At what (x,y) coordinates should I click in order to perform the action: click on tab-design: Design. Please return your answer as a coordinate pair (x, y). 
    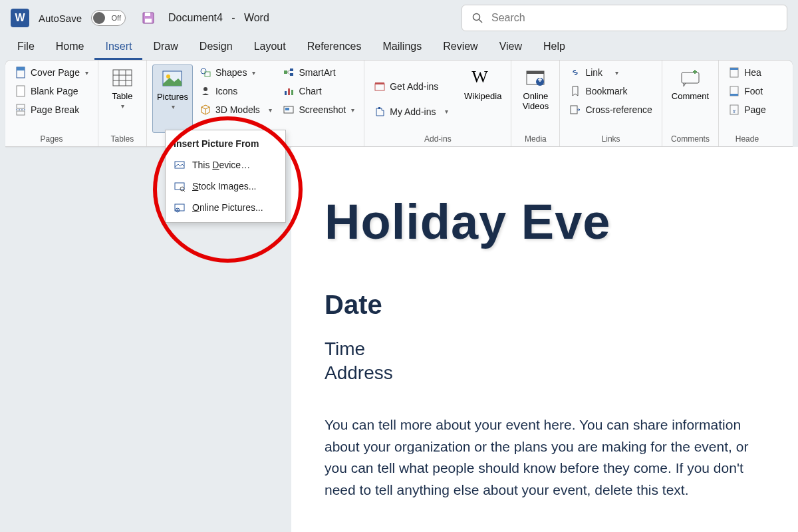
    Looking at the image, I should click on (216, 48).